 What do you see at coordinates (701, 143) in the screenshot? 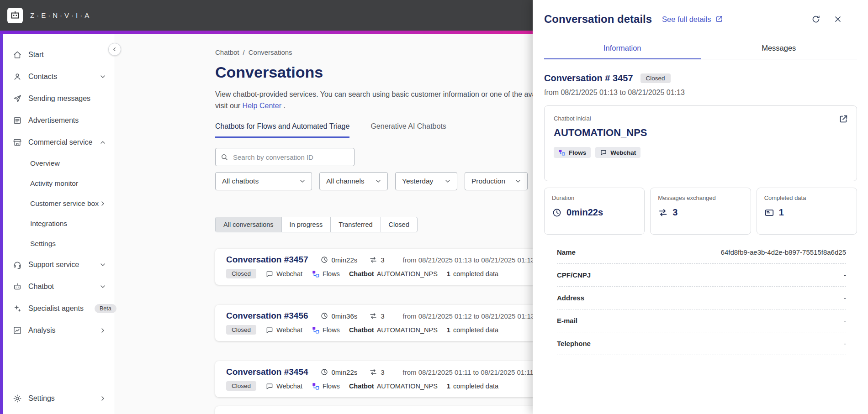
I see `chatbot-summary-card: Chatbot inicial AUTOMATION_NPS Flows Web…` at bounding box center [701, 143].